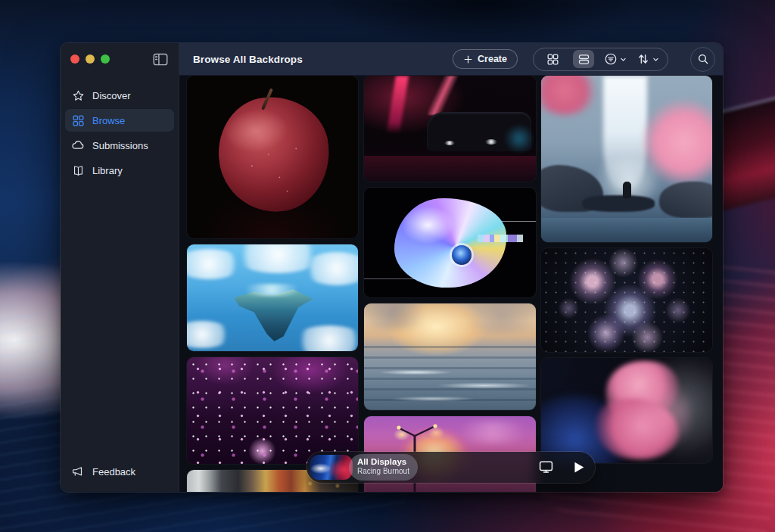 This screenshot has height=532, width=775. What do you see at coordinates (90, 59) in the screenshot?
I see `minimize-button` at bounding box center [90, 59].